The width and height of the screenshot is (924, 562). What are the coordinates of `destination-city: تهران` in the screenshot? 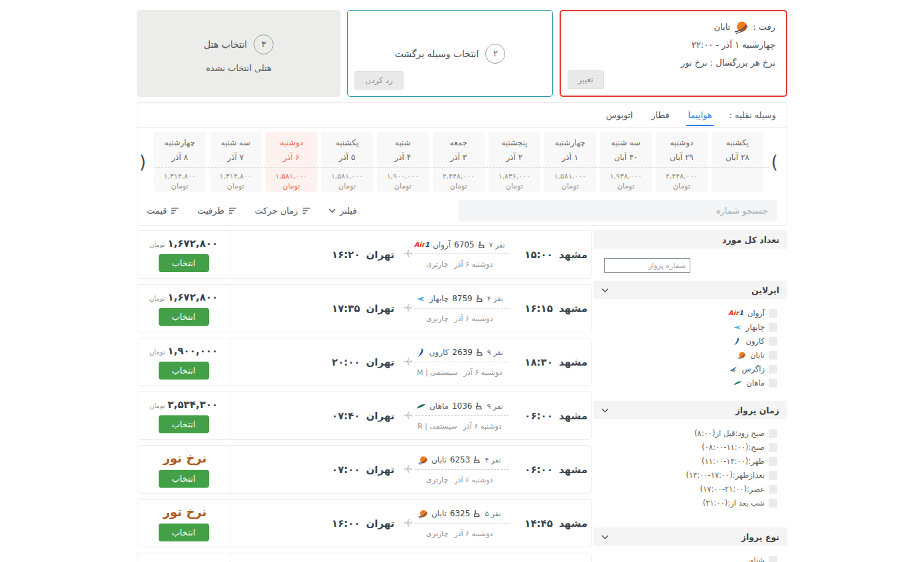 It's located at (380, 255).